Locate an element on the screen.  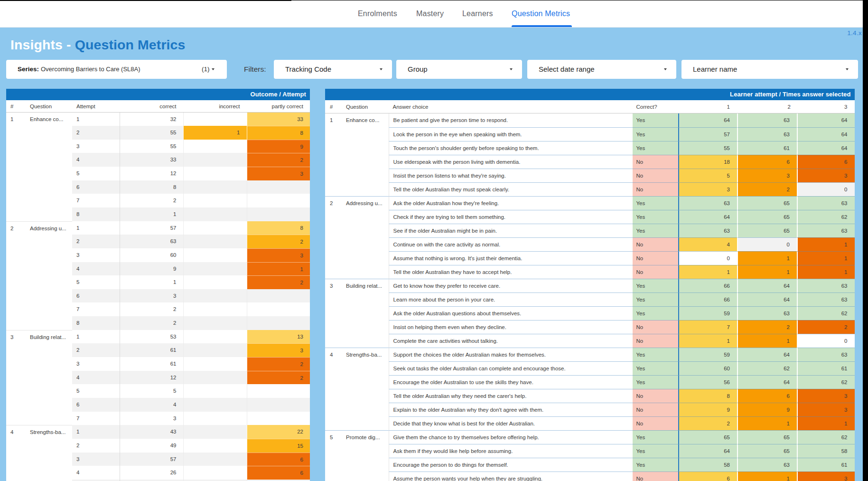
answer-choice-cell: Decide that they know what is best for t… is located at coordinates (509, 424).